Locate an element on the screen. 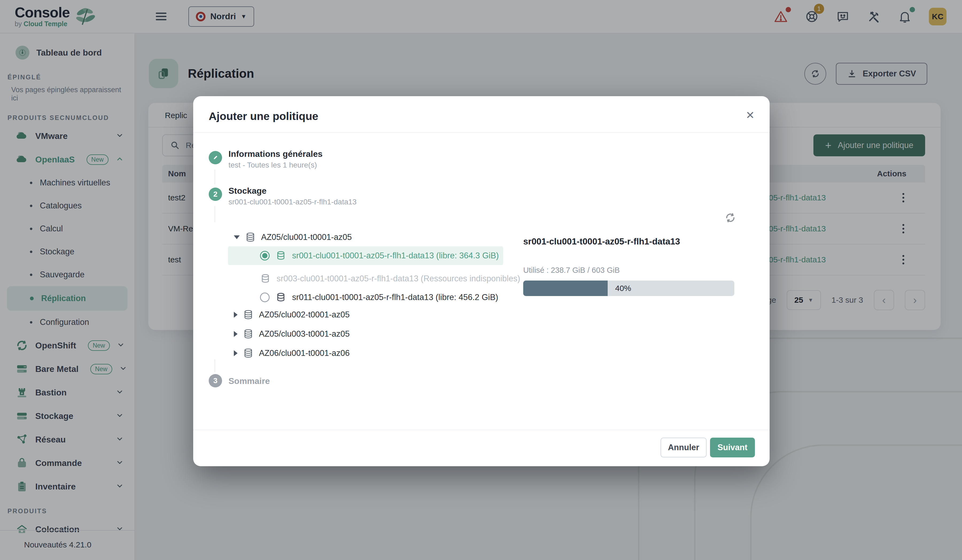 The width and height of the screenshot is (962, 560). tree-node-label: AZ05/clu002-t0001-az05 is located at coordinates (304, 315).